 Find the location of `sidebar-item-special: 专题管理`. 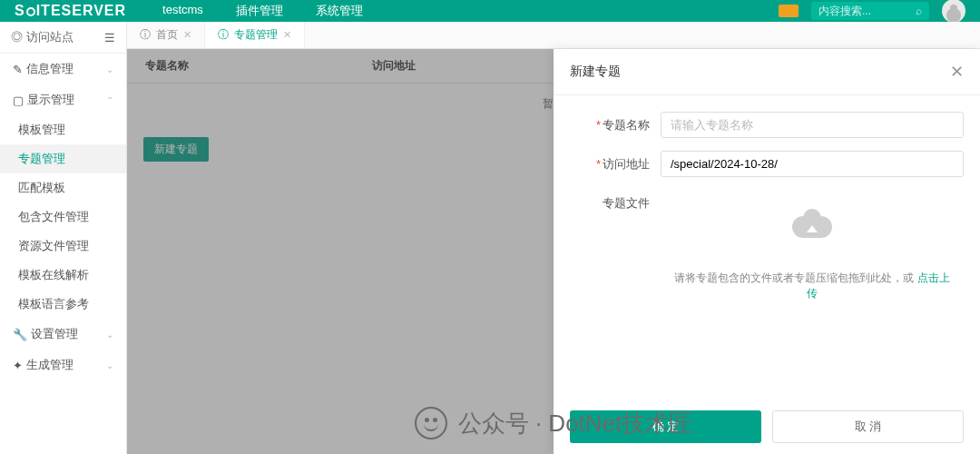

sidebar-item-special: 专题管理 is located at coordinates (64, 159).